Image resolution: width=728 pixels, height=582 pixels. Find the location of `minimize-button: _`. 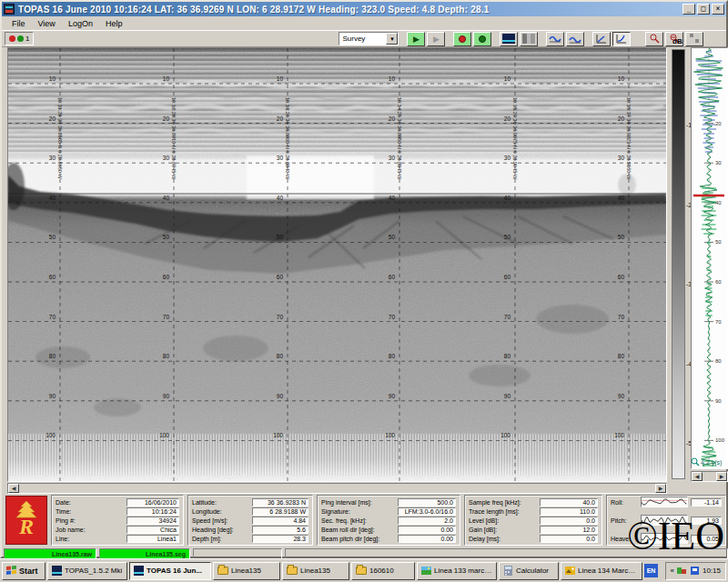

minimize-button: _ is located at coordinates (689, 9).